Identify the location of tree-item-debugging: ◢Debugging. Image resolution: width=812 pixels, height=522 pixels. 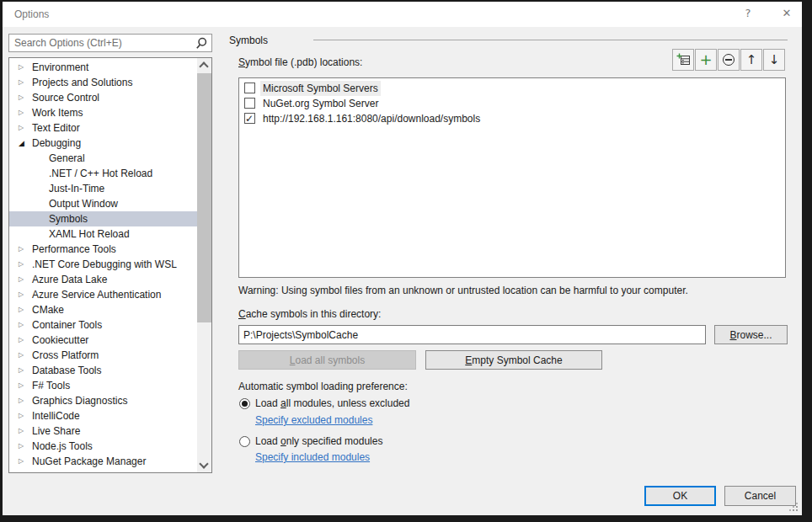
(103, 143).